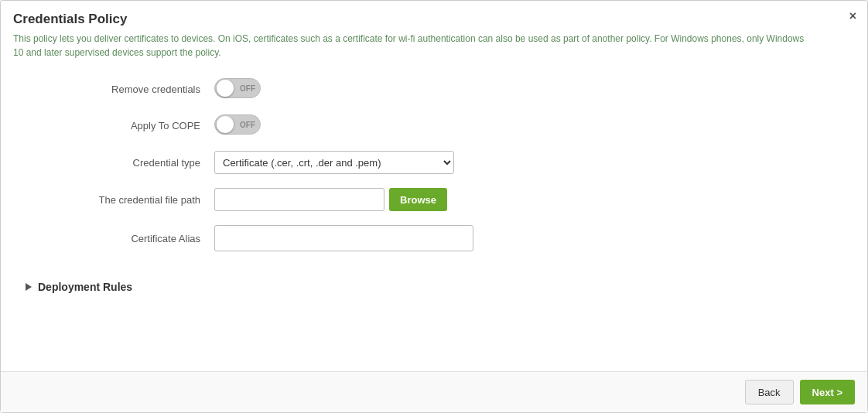 The height and width of the screenshot is (413, 868). Describe the element at coordinates (114, 200) in the screenshot. I see `file-path-label: The credential file path` at that location.